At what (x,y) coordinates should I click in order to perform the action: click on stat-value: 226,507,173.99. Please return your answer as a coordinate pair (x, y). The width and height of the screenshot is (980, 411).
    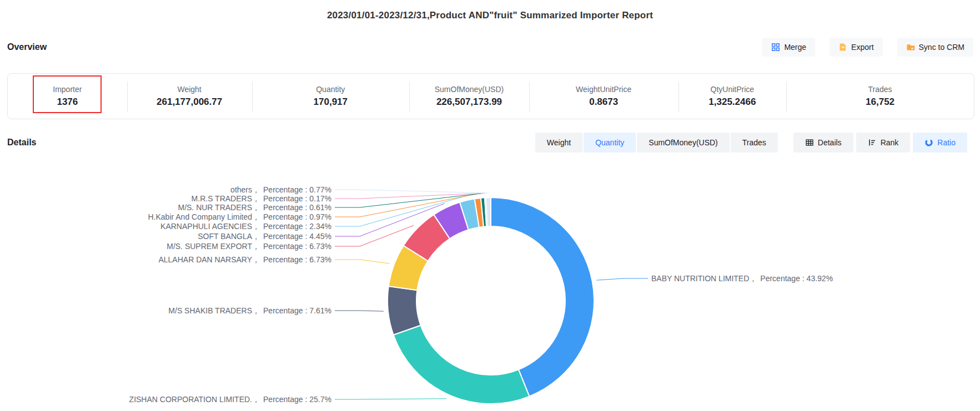
    Looking at the image, I should click on (469, 102).